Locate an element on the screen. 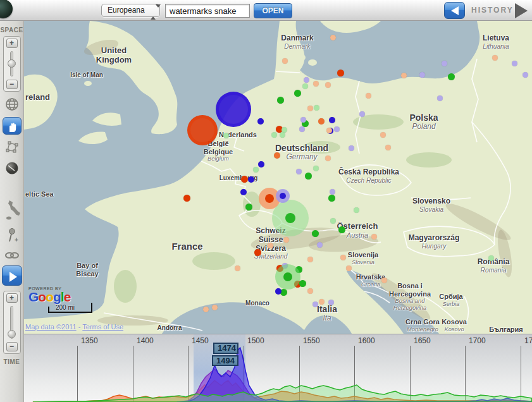  time-zoom-slider-knob is located at coordinates (11, 334).